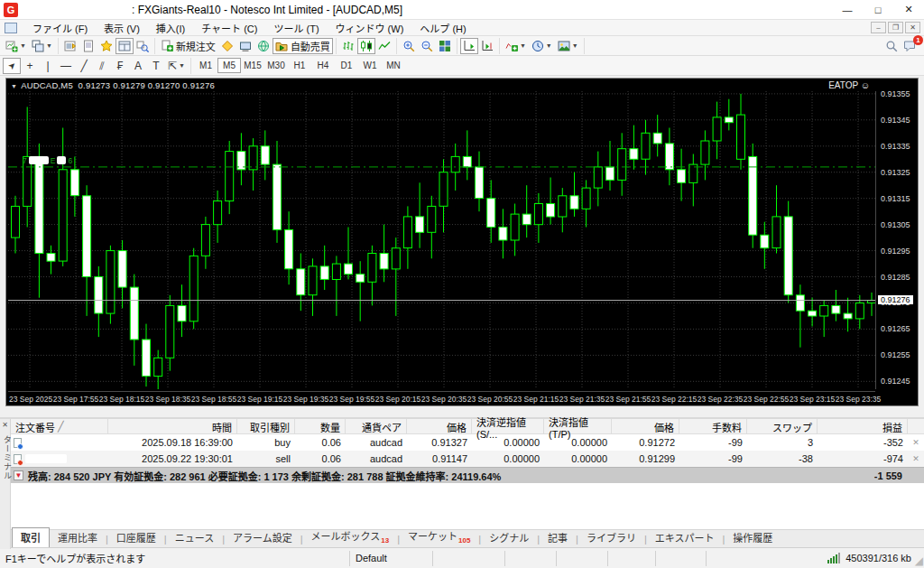  What do you see at coordinates (206, 65) in the screenshot?
I see `timeframe-m1-button: M1` at bounding box center [206, 65].